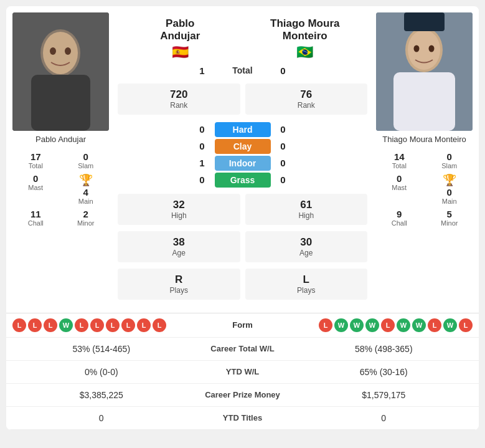  What do you see at coordinates (243, 373) in the screenshot?
I see `ytd-wl-row: 0% (0-0) YTD W/L 65% (30-16)` at bounding box center [243, 373].